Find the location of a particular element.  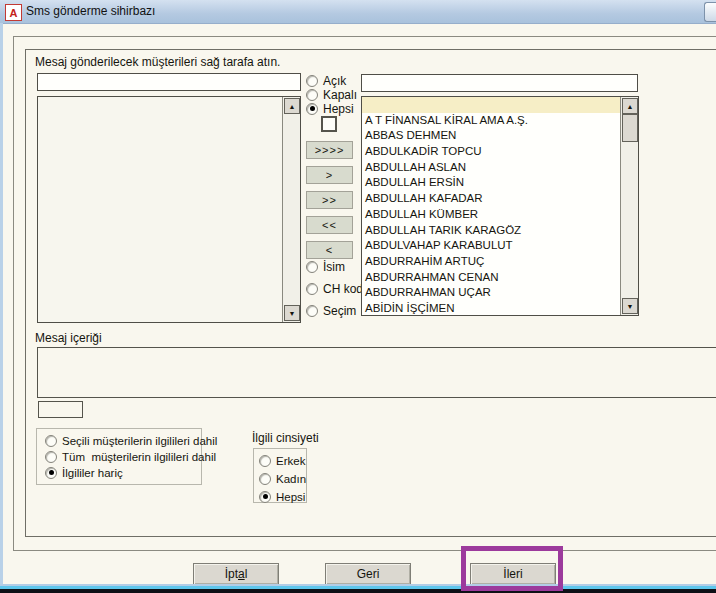

recipient-search-input is located at coordinates (500, 83).